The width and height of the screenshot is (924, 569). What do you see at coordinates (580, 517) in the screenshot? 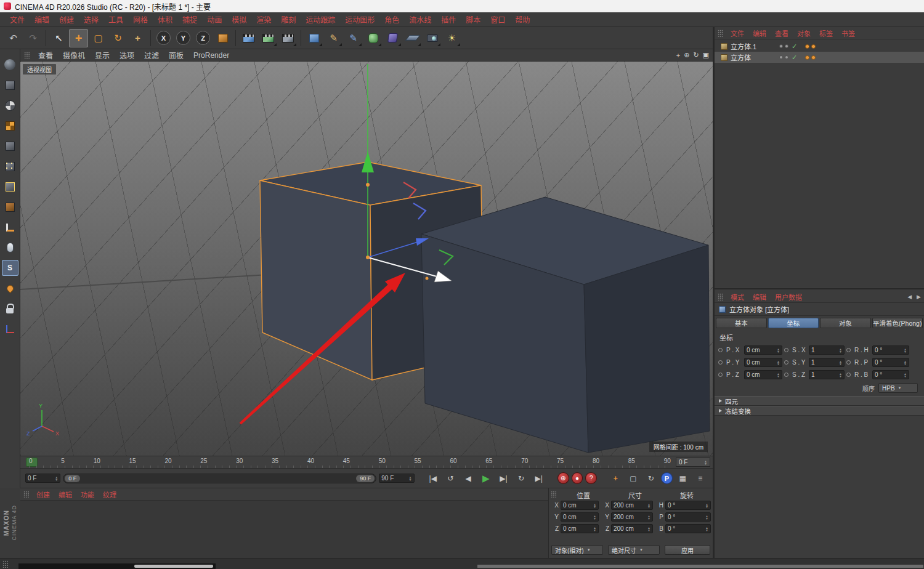
I see `pos-y-field: 0 cm` at bounding box center [580, 517].